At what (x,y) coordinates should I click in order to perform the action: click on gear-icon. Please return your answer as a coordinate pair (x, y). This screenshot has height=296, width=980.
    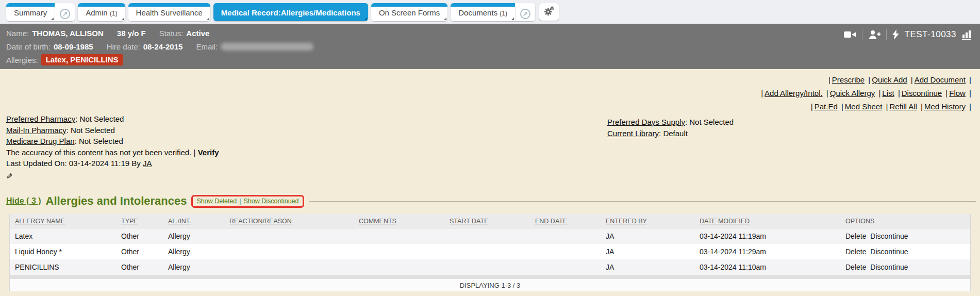
    Looking at the image, I should click on (549, 12).